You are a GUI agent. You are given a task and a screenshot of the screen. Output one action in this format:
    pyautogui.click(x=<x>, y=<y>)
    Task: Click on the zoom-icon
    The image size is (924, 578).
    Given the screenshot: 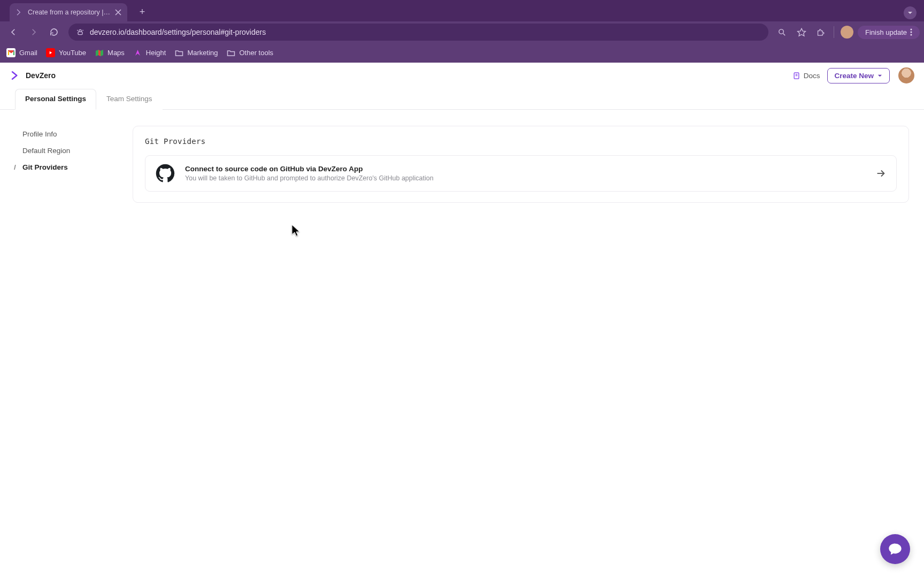 What is the action you would take?
    pyautogui.click(x=782, y=32)
    